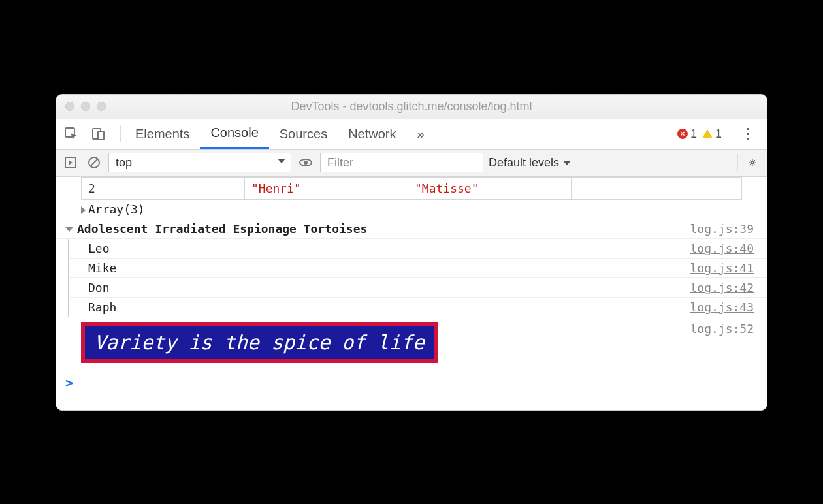  I want to click on warning-count: 1, so click(712, 134).